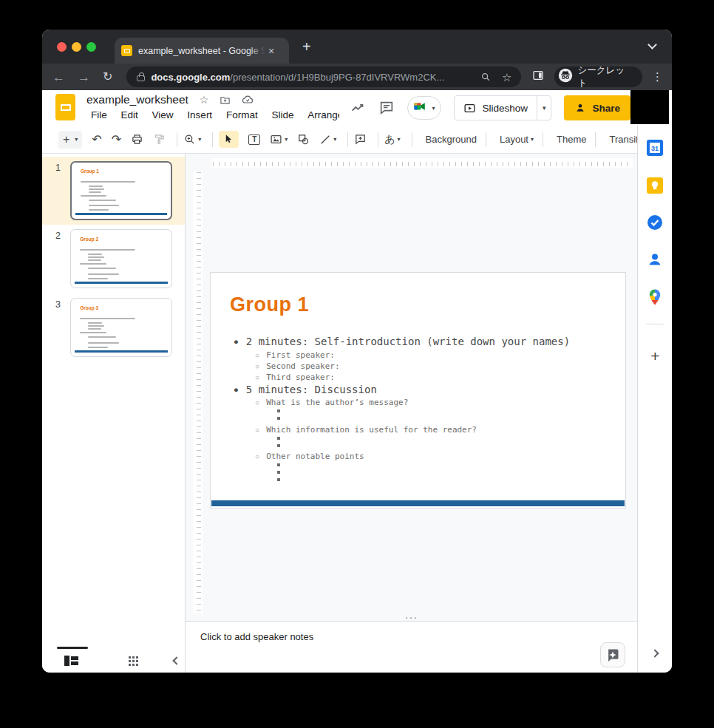 Image resolution: width=714 pixels, height=728 pixels. Describe the element at coordinates (72, 647) in the screenshot. I see `view-selected-indicator` at that location.